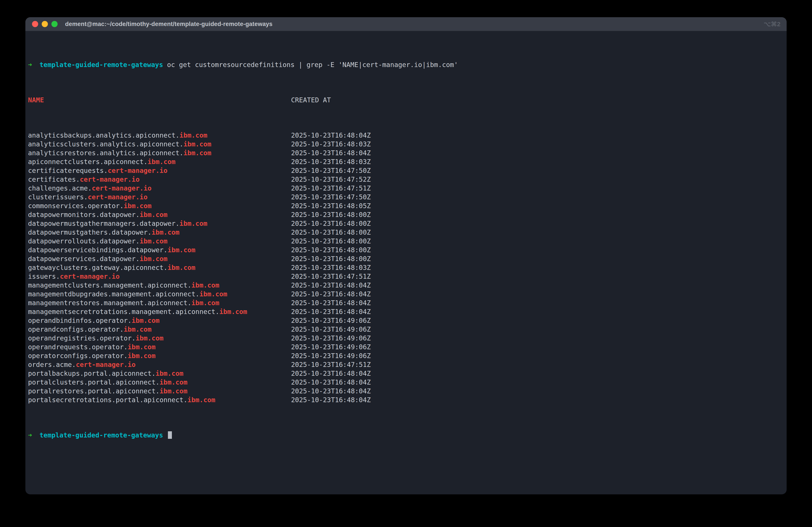 The image size is (812, 527). What do you see at coordinates (170, 435) in the screenshot?
I see `text-cursor` at bounding box center [170, 435].